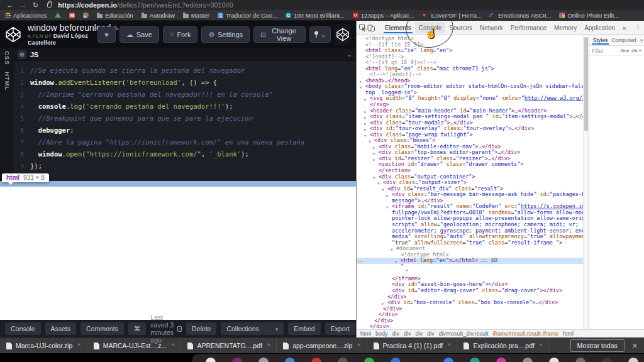  Describe the element at coordinates (22, 55) in the screenshot. I see `js-settings-gear-icon: ⚙` at that location.